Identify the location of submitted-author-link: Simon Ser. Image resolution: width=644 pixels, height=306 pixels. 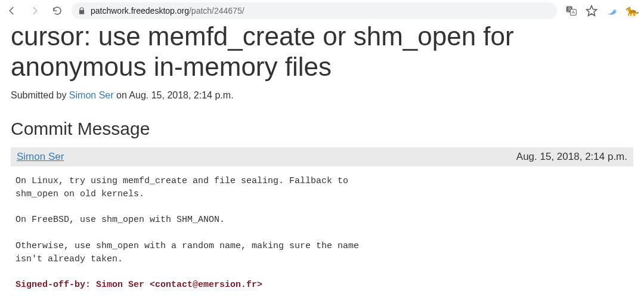
(92, 95).